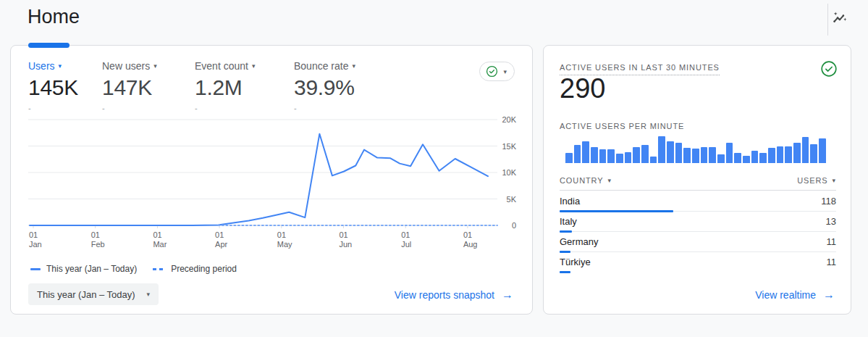 This screenshot has height=337, width=868. What do you see at coordinates (570, 201) in the screenshot?
I see `country-name: India` at bounding box center [570, 201].